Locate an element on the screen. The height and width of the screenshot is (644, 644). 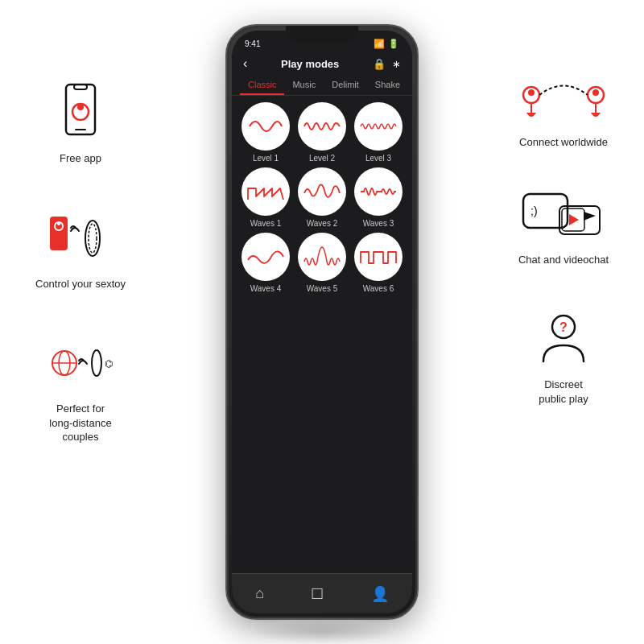
mode-waves6-label: Waves 6 is located at coordinates (378, 288).